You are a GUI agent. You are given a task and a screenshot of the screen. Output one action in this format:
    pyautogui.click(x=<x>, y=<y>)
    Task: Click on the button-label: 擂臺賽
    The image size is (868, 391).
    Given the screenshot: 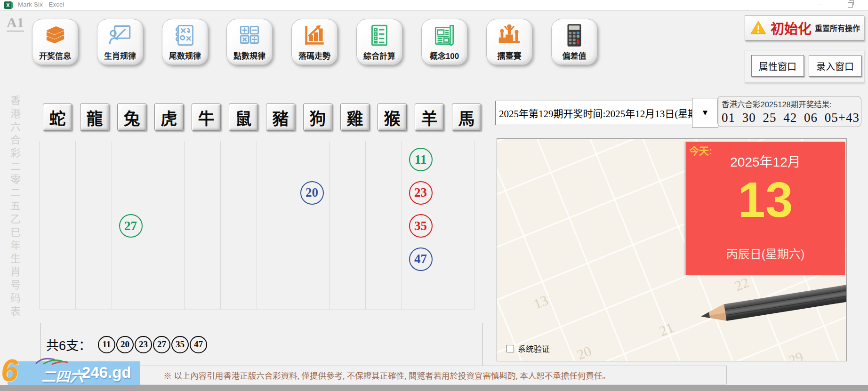 What is the action you would take?
    pyautogui.click(x=509, y=56)
    